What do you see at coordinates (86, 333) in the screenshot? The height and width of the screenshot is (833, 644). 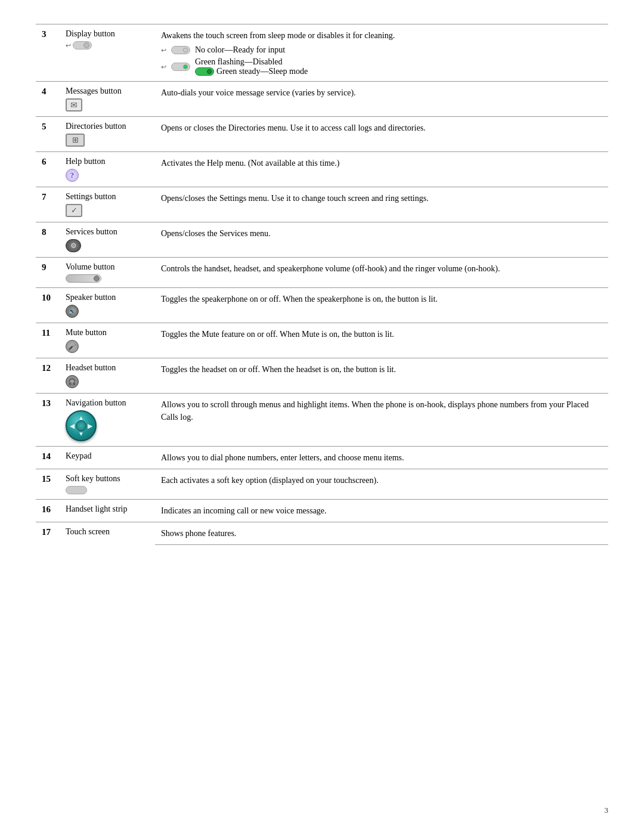 I see `item-name: Mute button` at bounding box center [86, 333].